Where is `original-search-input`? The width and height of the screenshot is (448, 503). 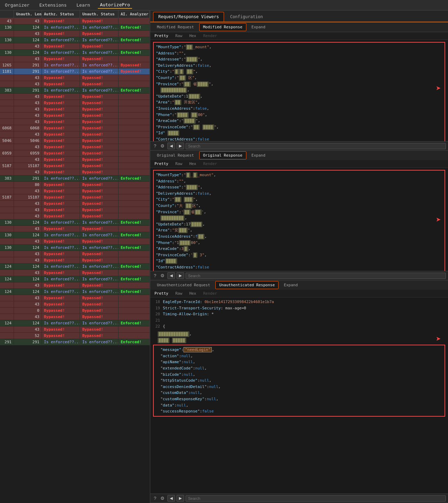 original-search-input is located at coordinates (316, 276).